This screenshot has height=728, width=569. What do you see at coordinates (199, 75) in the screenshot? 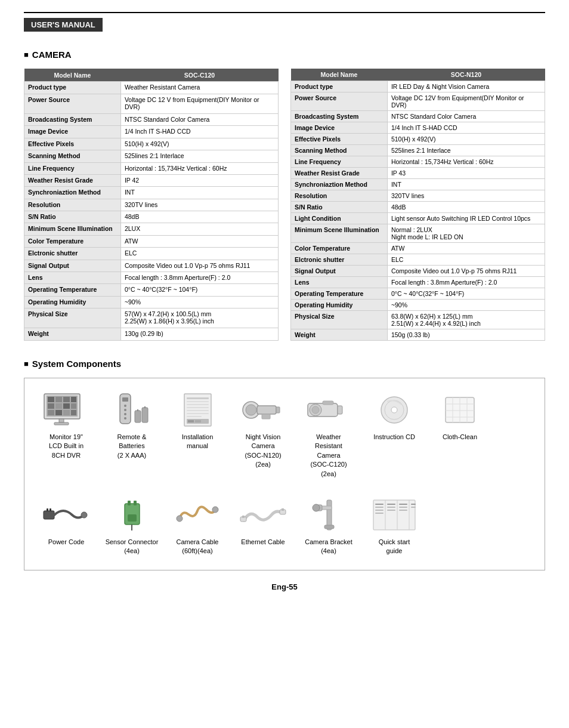
I see `table1-model-value: SOC-C120` at bounding box center [199, 75].